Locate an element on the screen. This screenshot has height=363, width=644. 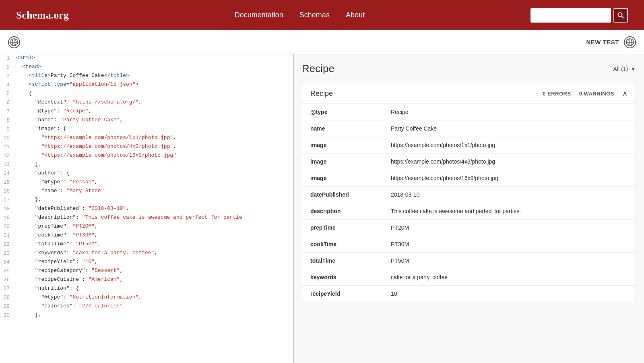
code-line: 5 { is located at coordinates (147, 94).